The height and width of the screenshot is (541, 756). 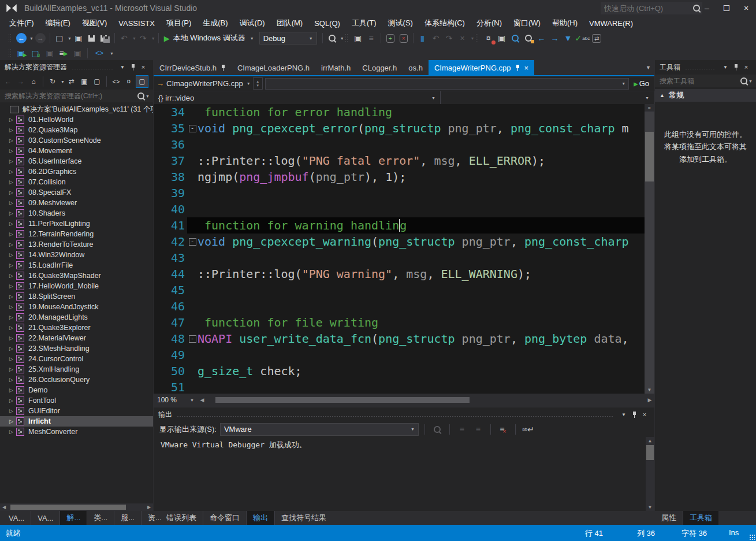 I want to click on previous-bookmark-button: ↶, so click(x=436, y=38).